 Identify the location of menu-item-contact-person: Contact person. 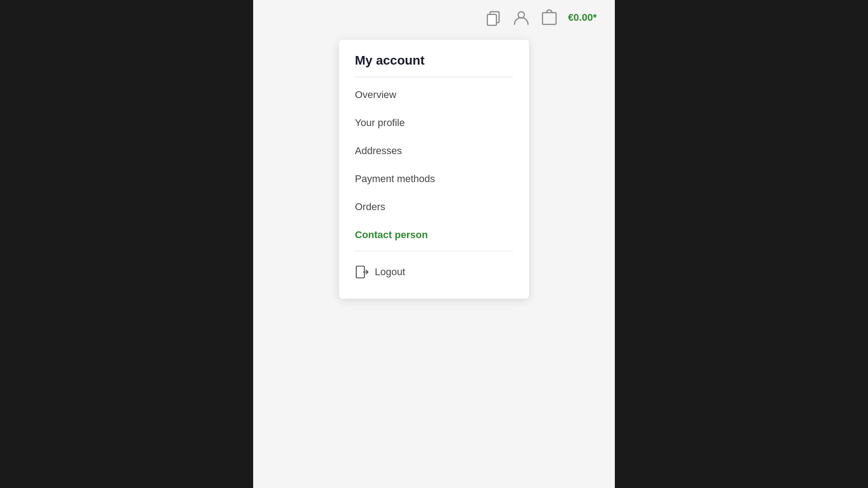
(434, 235).